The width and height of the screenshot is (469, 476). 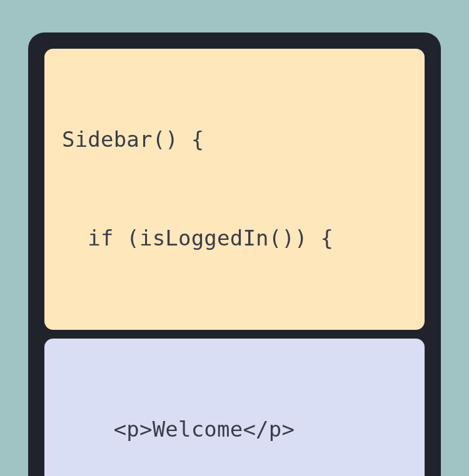 I want to click on code-line: if (isLoggedIn()) {, so click(x=234, y=239).